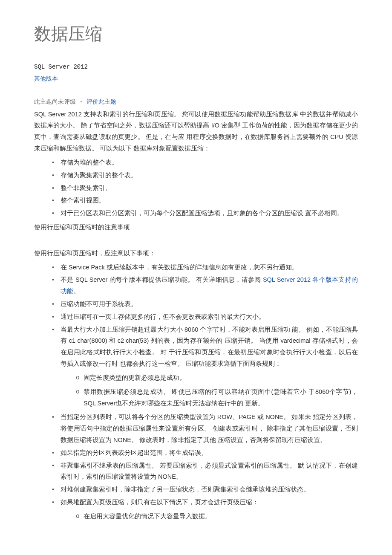 This screenshot has height=555, width=392. What do you see at coordinates (205, 453) in the screenshot?
I see `list-item: 如果指定的分区列表或分区超出范围，将生成错误。` at bounding box center [205, 453].